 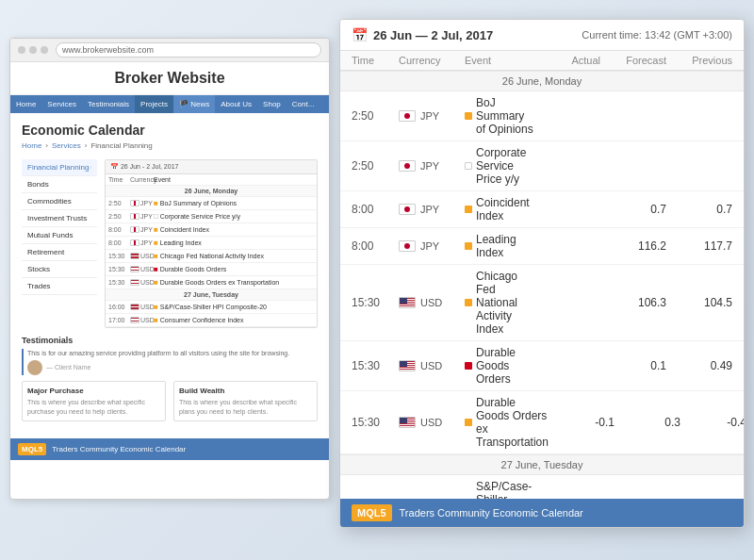 What do you see at coordinates (170, 340) in the screenshot?
I see `testimonials-title: Testimonials` at bounding box center [170, 340].